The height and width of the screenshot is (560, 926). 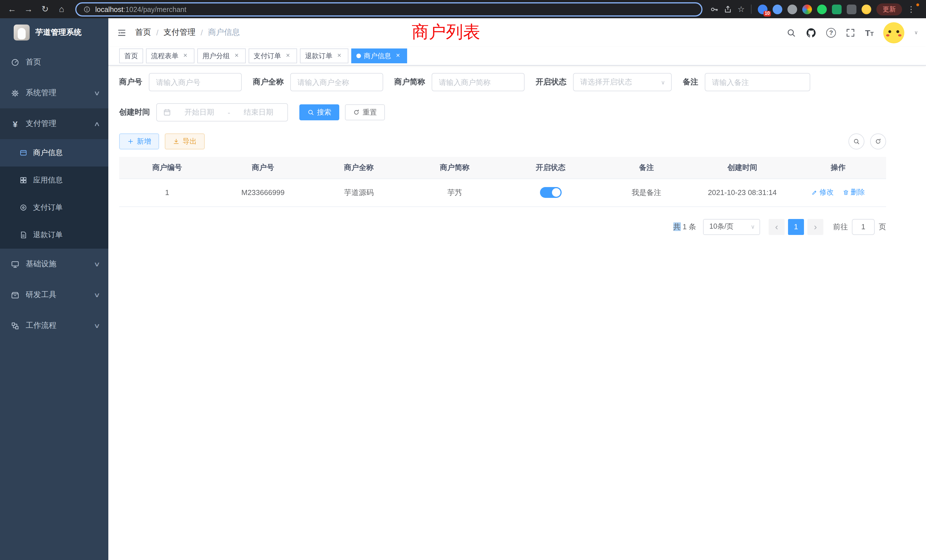 What do you see at coordinates (54, 325) in the screenshot?
I see `sidebar-item-workflow: 工作流程 ∨` at bounding box center [54, 325].